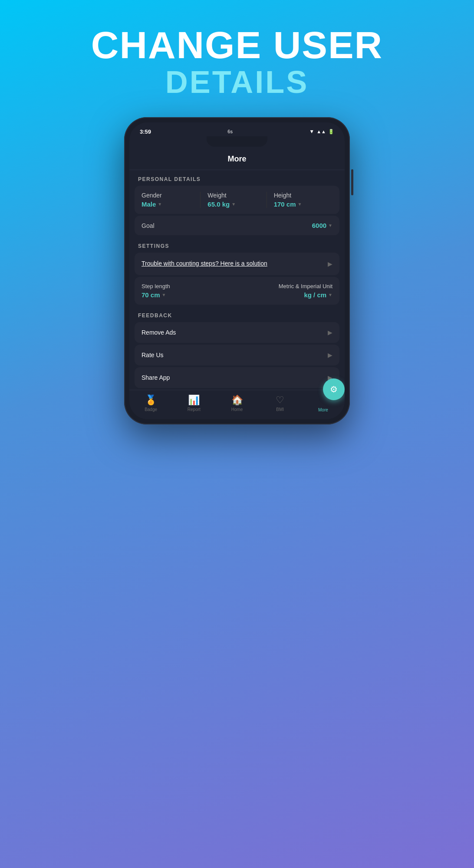 The height and width of the screenshot is (868, 474). What do you see at coordinates (237, 178) in the screenshot?
I see `personal-details-section-header: PERSONAL DETAILS` at bounding box center [237, 178].